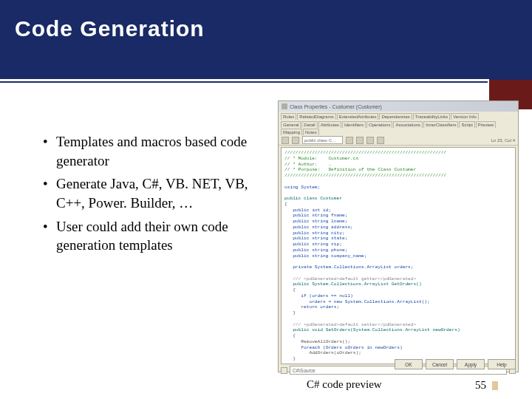 This screenshot has width=532, height=399. Describe the element at coordinates (291, 132) in the screenshot. I see `tab: Mapping` at that location.